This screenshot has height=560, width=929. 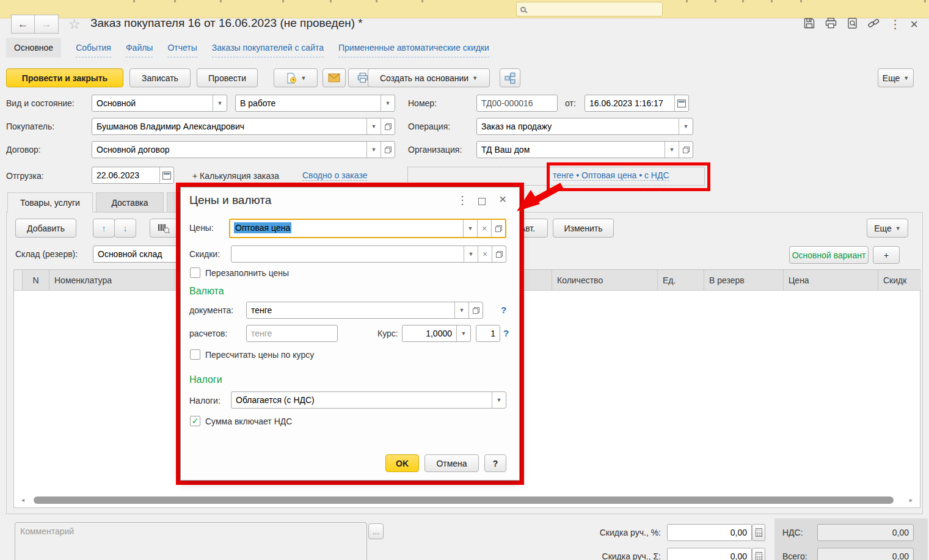 What do you see at coordinates (23, 500) in the screenshot?
I see `scroll-left-icon: ◂` at bounding box center [23, 500].